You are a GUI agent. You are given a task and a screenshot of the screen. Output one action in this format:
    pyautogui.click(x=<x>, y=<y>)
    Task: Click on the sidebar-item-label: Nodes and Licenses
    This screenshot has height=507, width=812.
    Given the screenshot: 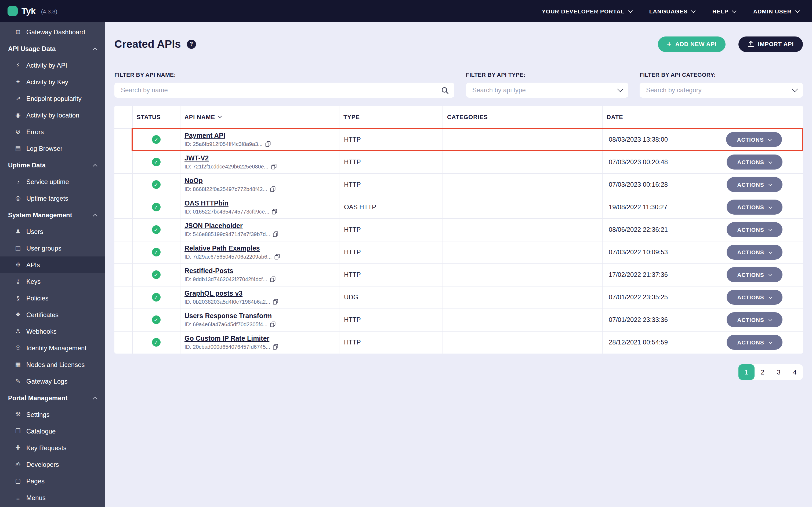 What is the action you would take?
    pyautogui.click(x=56, y=364)
    